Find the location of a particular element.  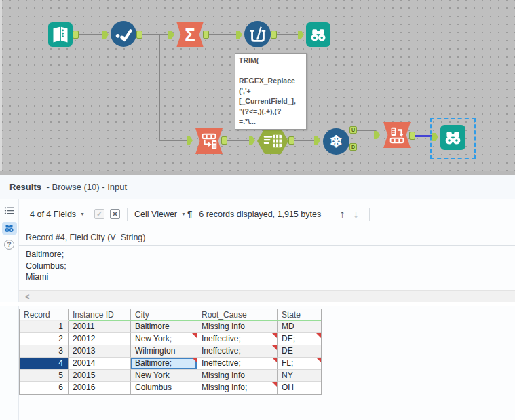

table-header-row: Record Instance ID City Root_Cause State is located at coordinates (170, 315).